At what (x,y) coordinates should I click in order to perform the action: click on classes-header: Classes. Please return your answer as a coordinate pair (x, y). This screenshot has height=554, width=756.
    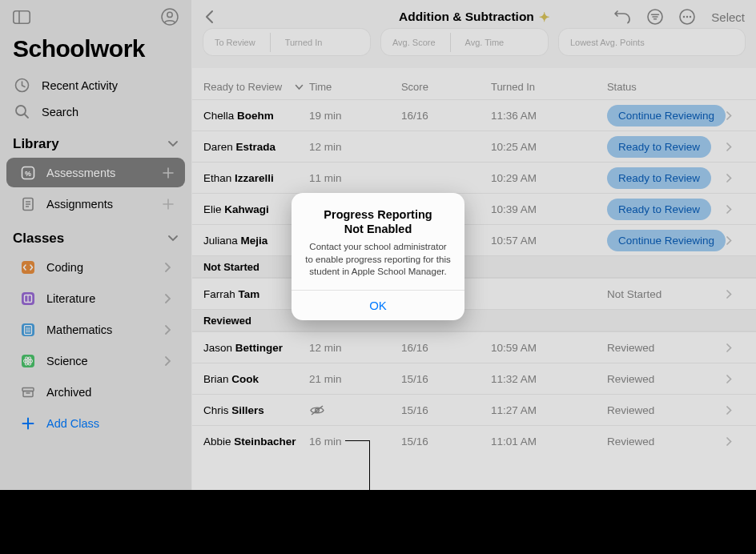
    Looking at the image, I should click on (96, 235).